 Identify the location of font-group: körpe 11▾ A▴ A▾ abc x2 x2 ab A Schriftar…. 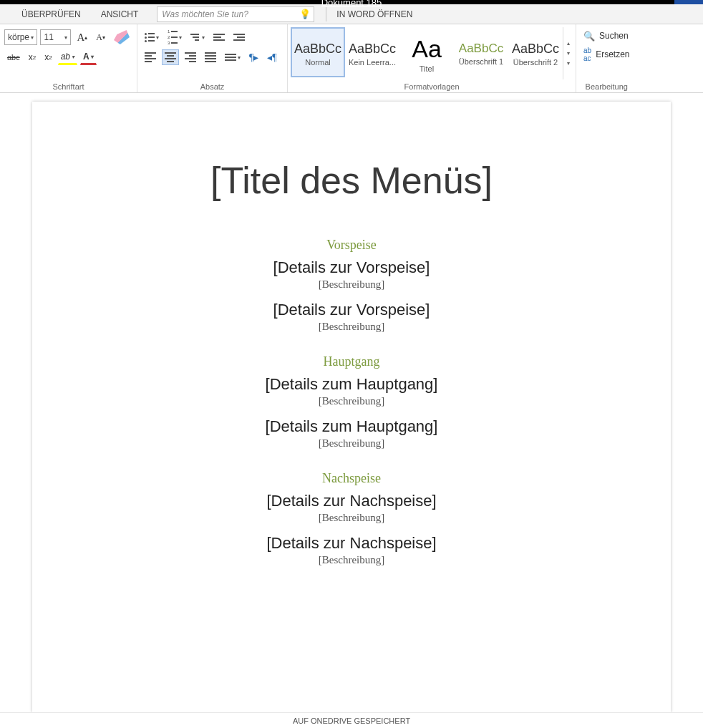
(69, 59).